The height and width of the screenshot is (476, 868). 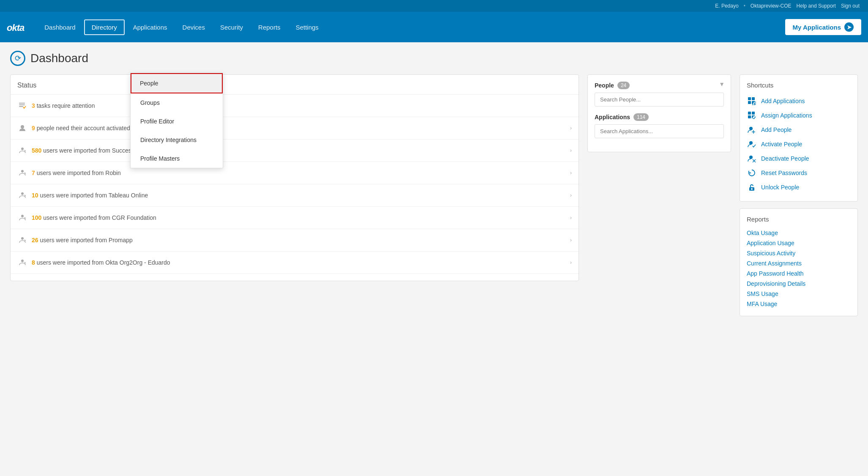 I want to click on unlock-people-label: Unlock People, so click(x=780, y=187).